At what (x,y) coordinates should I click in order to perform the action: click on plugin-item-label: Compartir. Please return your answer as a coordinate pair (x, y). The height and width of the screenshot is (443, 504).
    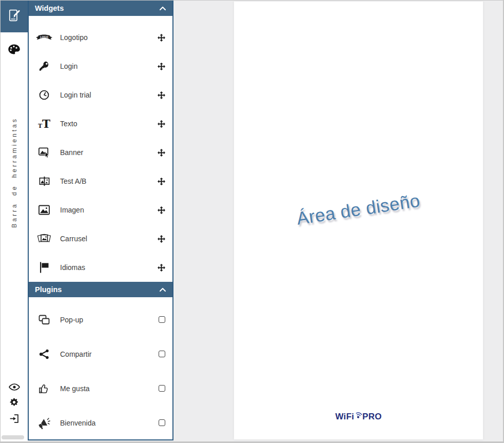
    Looking at the image, I should click on (109, 354).